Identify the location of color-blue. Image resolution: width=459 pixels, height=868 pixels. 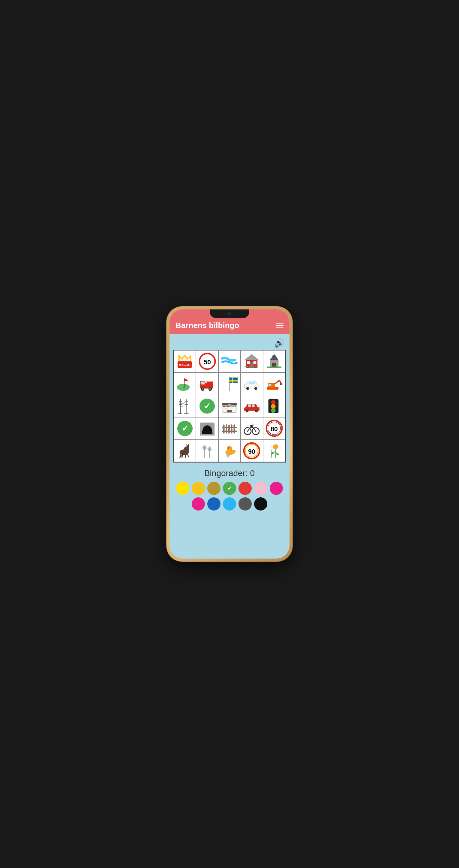
(214, 504).